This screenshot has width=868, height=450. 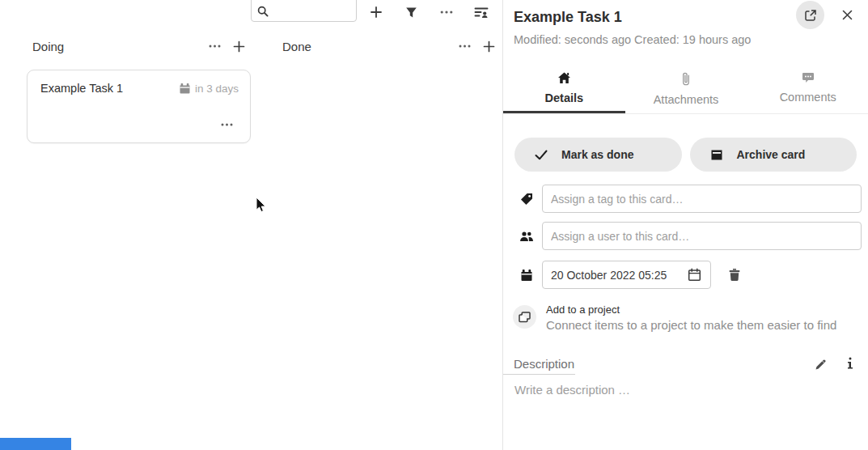 I want to click on home-icon, so click(x=565, y=78).